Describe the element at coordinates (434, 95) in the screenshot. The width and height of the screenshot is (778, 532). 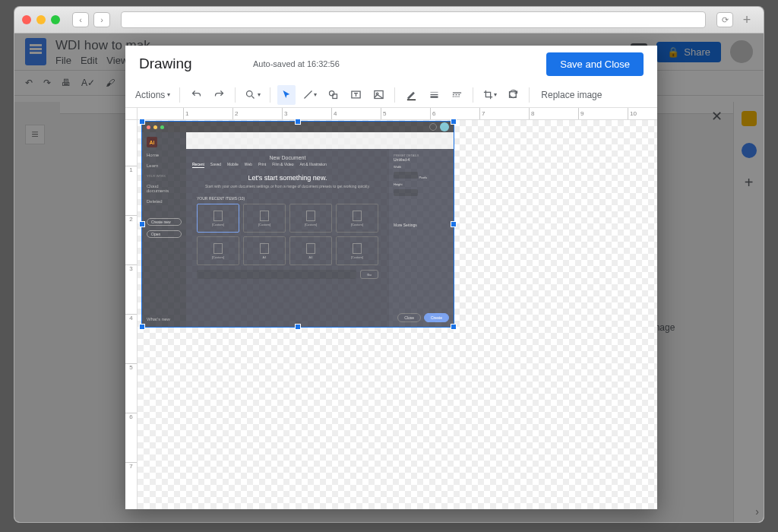
I see `border-weight-icon` at that location.